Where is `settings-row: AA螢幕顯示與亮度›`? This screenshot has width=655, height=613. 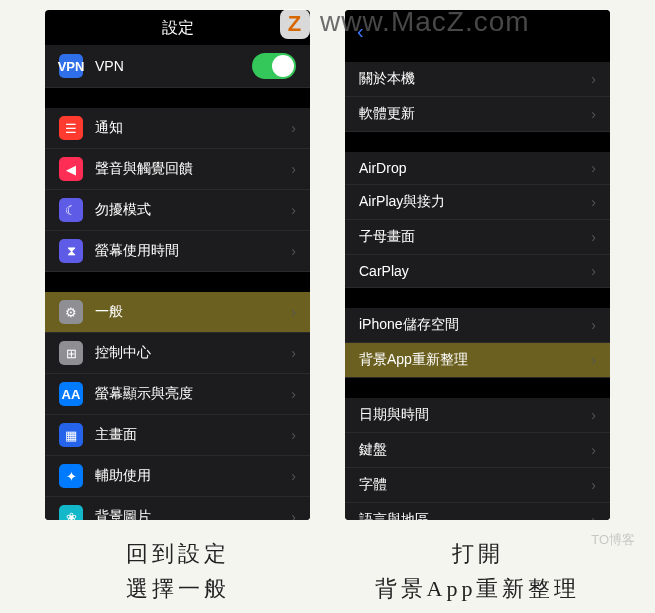 settings-row: AA螢幕顯示與亮度› is located at coordinates (178, 394).